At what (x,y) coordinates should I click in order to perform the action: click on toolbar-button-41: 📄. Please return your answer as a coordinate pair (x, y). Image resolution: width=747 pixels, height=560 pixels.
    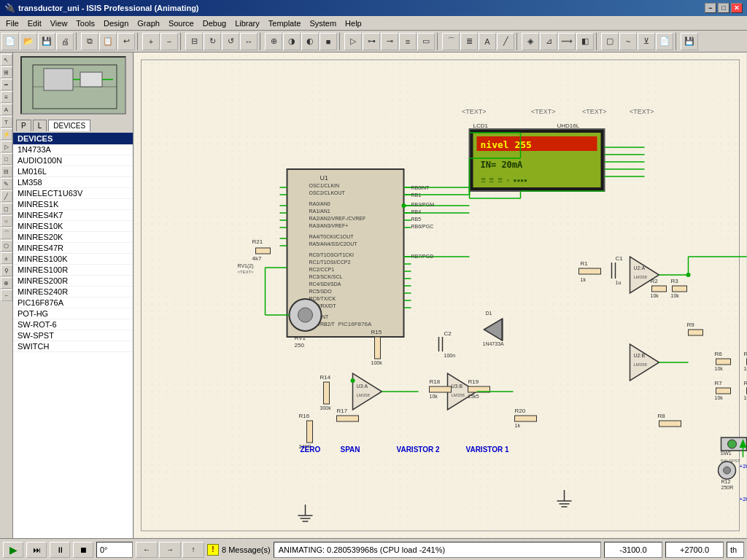
    Looking at the image, I should click on (665, 42).